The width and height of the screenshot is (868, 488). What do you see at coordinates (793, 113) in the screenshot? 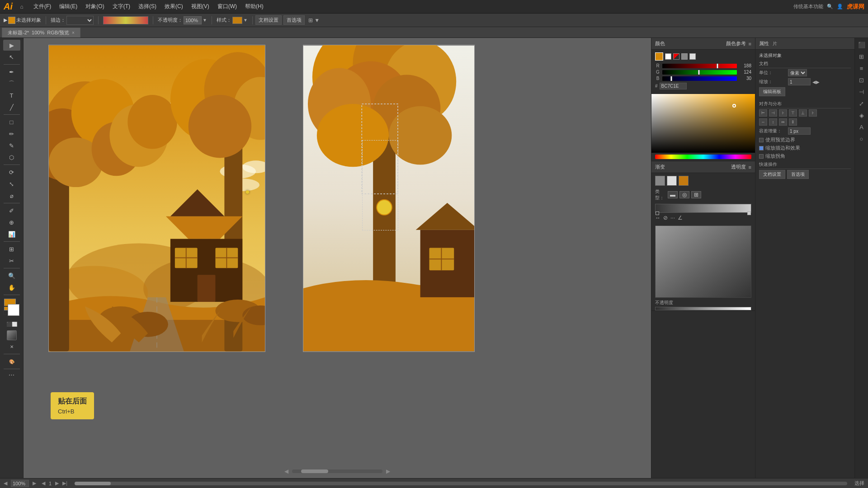
I see `align-top-btn: ⊤` at bounding box center [793, 113].